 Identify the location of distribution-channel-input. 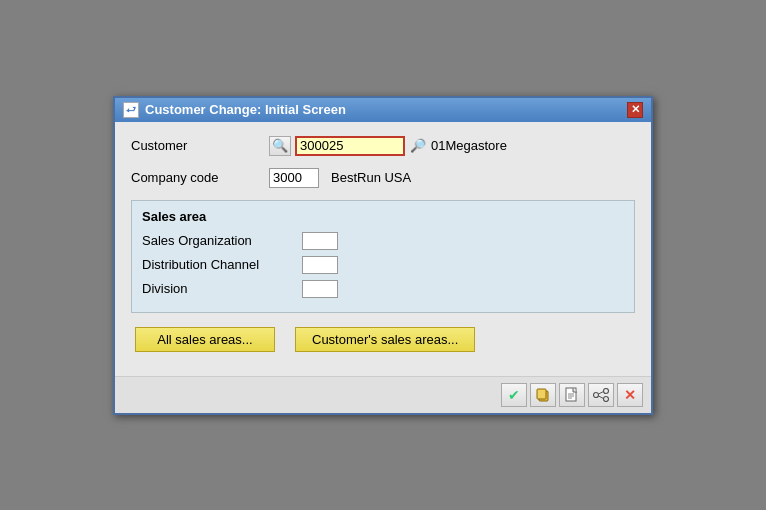
(320, 265).